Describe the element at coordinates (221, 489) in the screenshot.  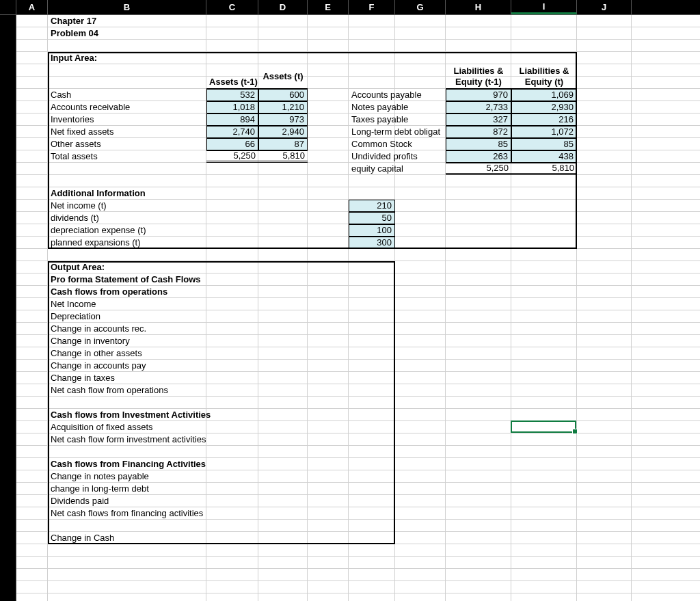
I see `fin-row: change in long-term debt` at that location.